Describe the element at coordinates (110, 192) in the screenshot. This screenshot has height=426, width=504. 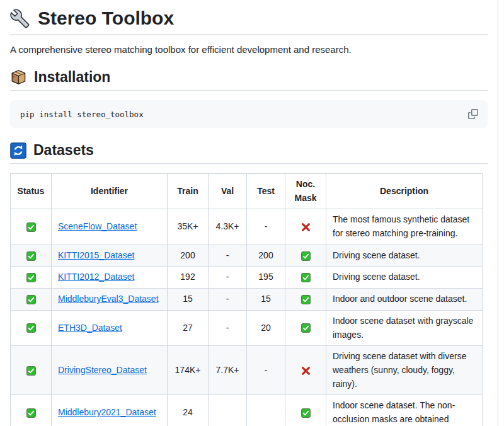
I see `header-identifier: Identifier` at that location.